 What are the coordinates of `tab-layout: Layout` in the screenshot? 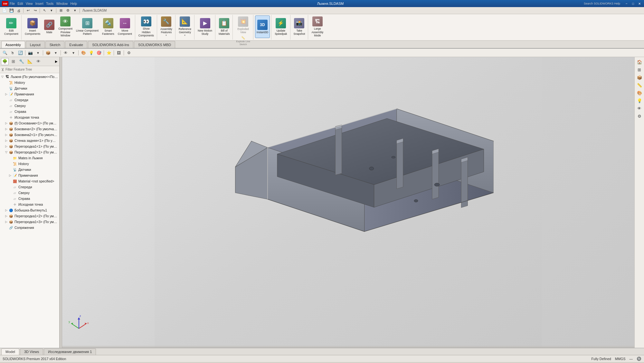 It's located at (35, 44).